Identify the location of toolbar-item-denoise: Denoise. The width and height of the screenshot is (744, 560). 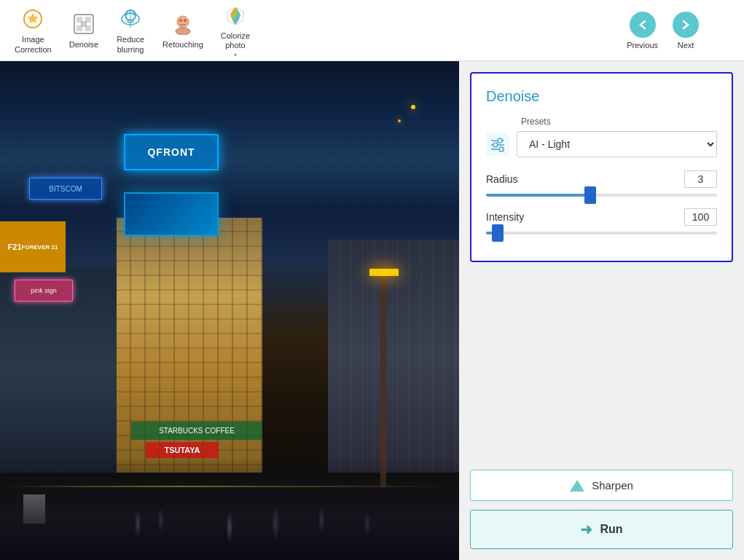
(84, 31).